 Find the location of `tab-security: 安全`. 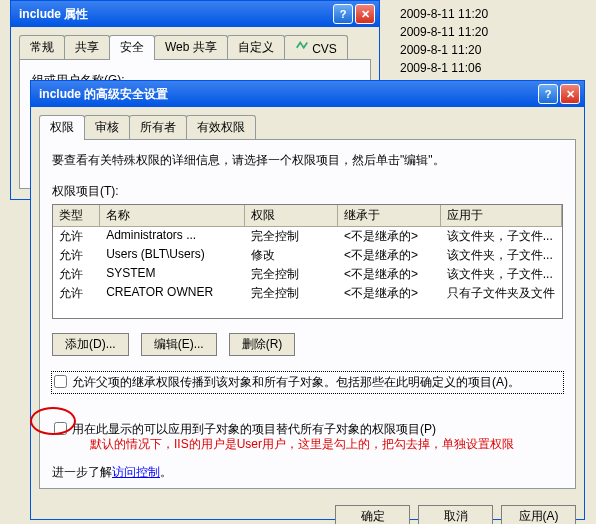

tab-security: 安全 is located at coordinates (132, 48).